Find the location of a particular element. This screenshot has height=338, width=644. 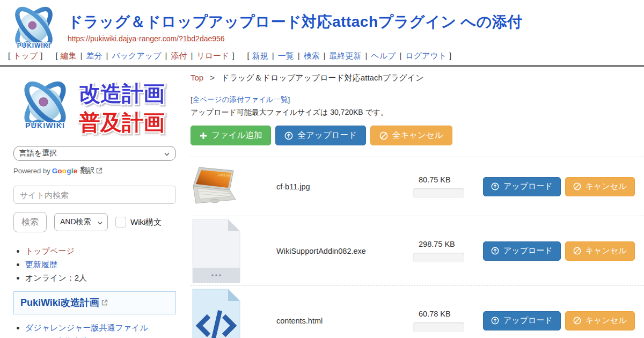

add-files-button: ファイル追加 is located at coordinates (231, 135).